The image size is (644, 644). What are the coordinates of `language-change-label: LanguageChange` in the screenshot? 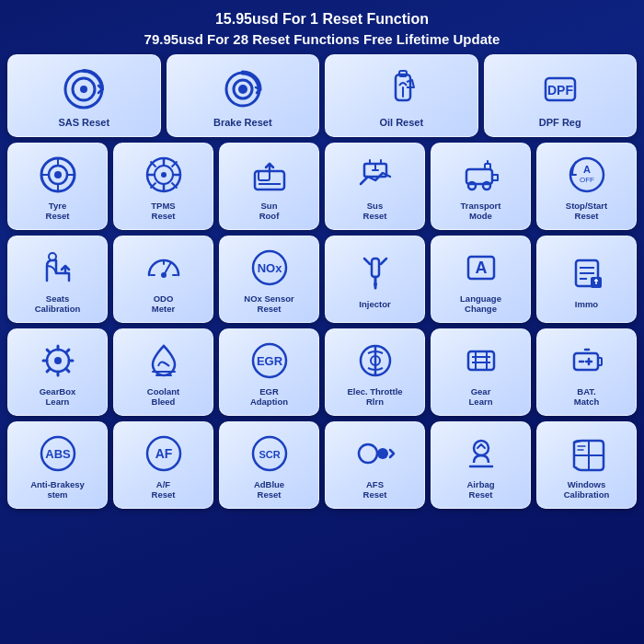 It's located at (480, 304).